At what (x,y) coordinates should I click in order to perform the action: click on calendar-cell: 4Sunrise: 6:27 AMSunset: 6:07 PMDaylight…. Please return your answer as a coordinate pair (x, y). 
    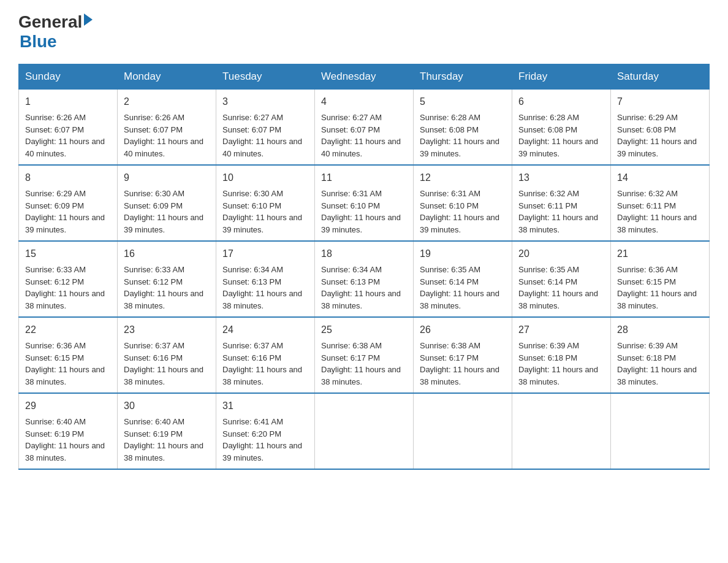
    Looking at the image, I should click on (364, 128).